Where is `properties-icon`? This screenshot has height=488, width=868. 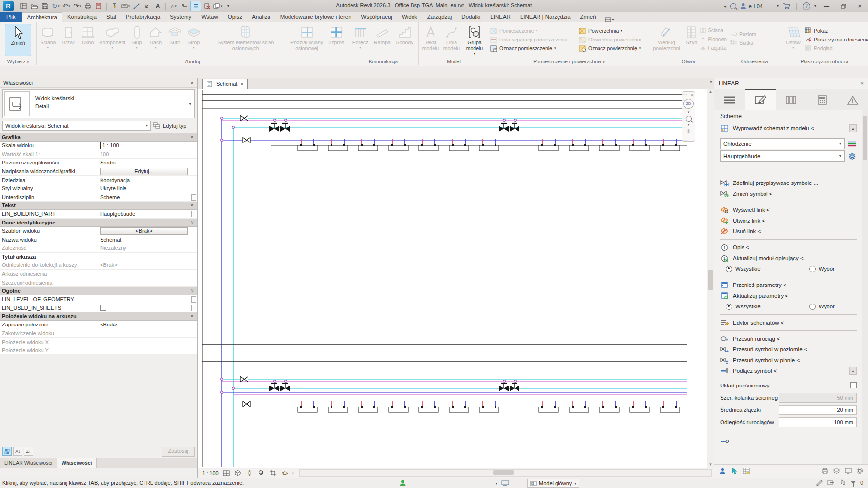 properties-icon is located at coordinates (23, 6).